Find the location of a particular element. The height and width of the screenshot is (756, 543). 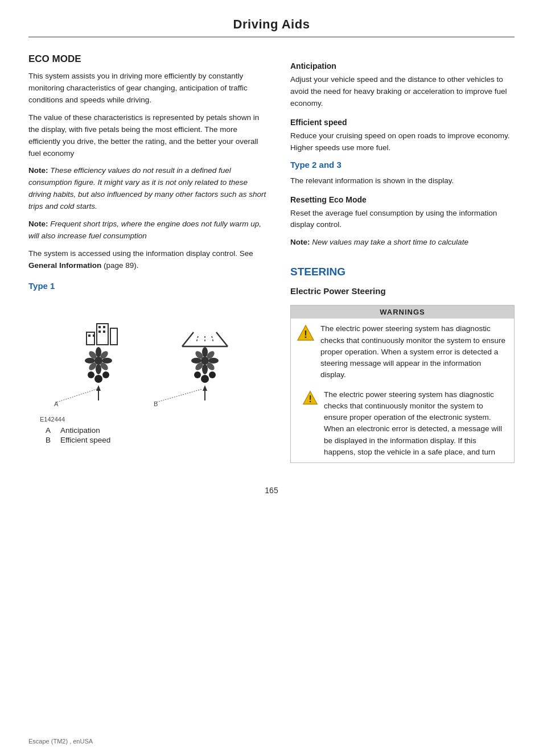

eco-mode-note2: Note: Frequent short trips, where the en… is located at coordinates (148, 230).